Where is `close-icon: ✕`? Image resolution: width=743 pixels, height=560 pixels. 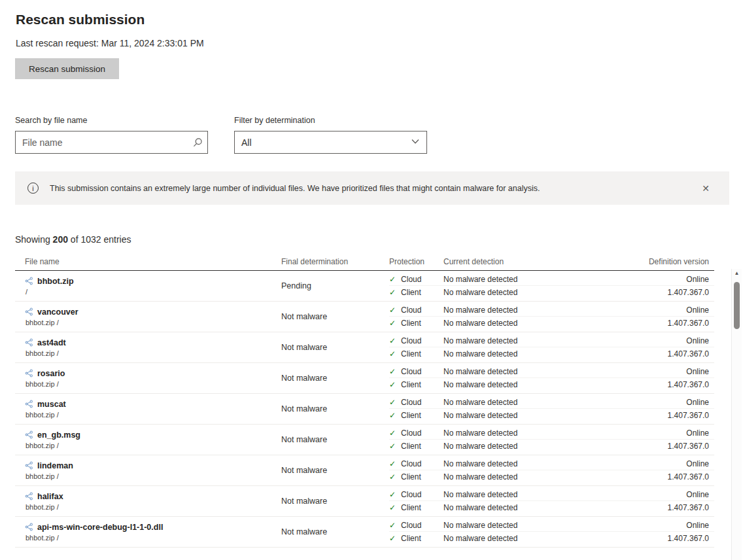
close-icon: ✕ is located at coordinates (706, 188).